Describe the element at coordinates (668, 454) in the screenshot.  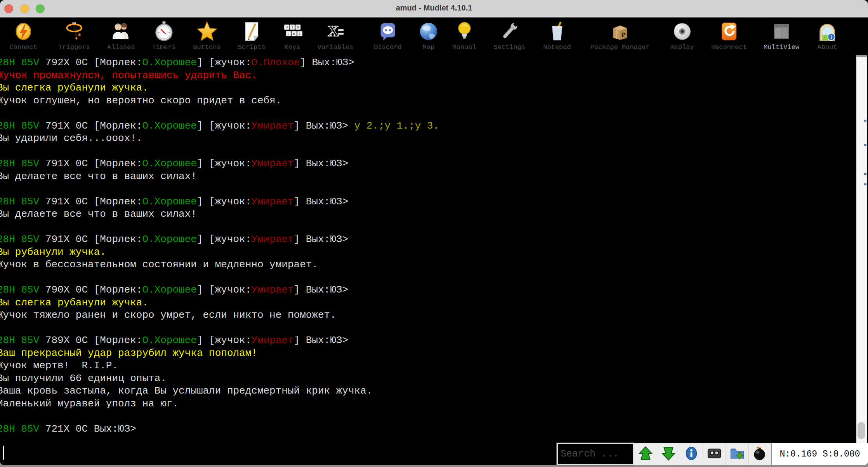
I see `search-down-icon` at that location.